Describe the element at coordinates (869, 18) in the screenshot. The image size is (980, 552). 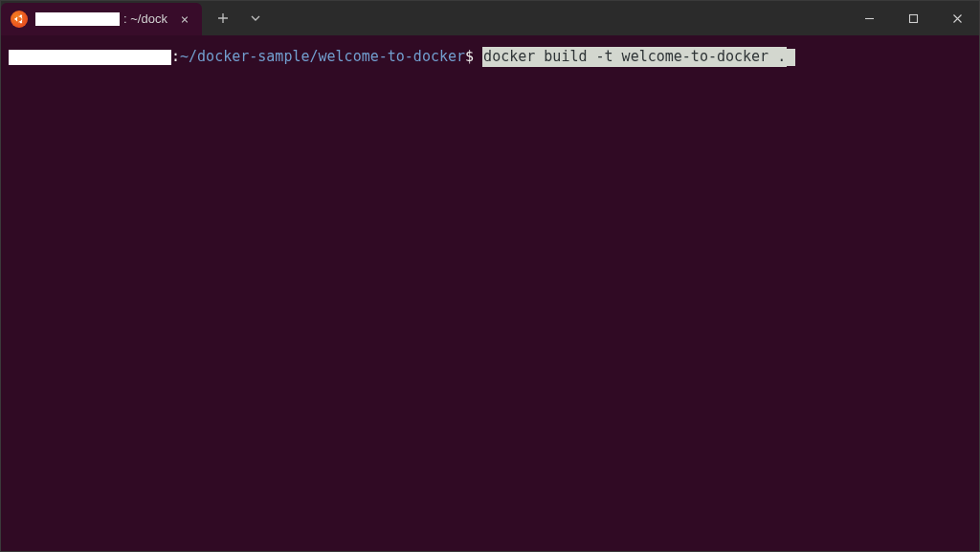
I see `minimize-button` at that location.